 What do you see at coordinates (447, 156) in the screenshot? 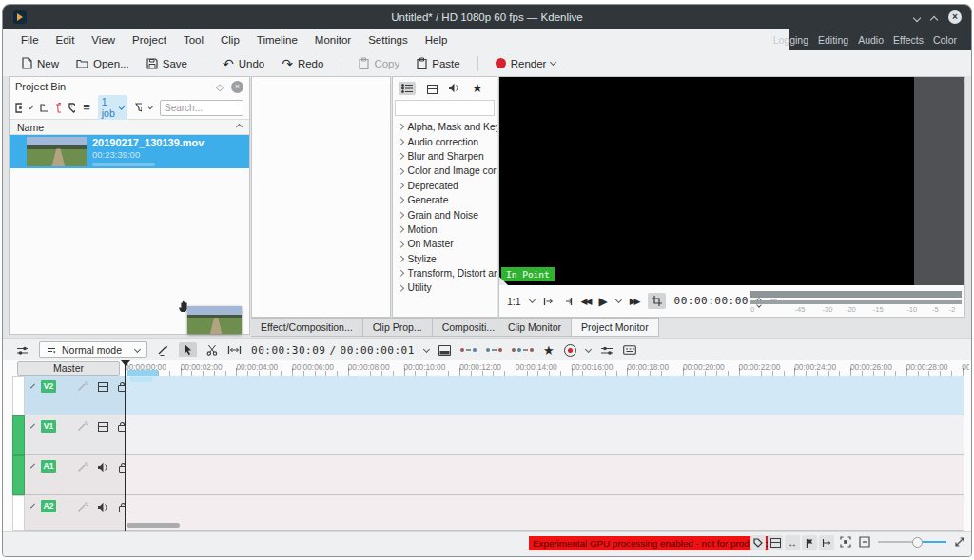
I see `effect-category: Blur and Sharpen` at bounding box center [447, 156].